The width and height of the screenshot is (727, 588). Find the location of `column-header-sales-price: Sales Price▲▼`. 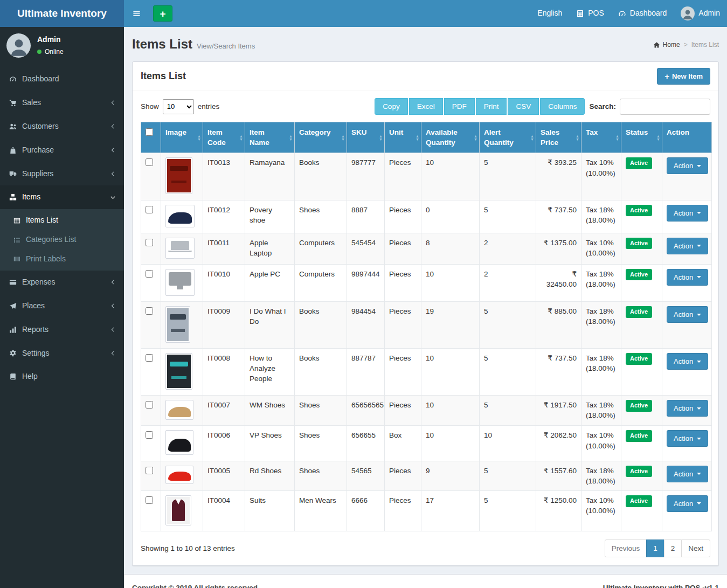

column-header-sales-price: Sales Price▲▼ is located at coordinates (559, 138).